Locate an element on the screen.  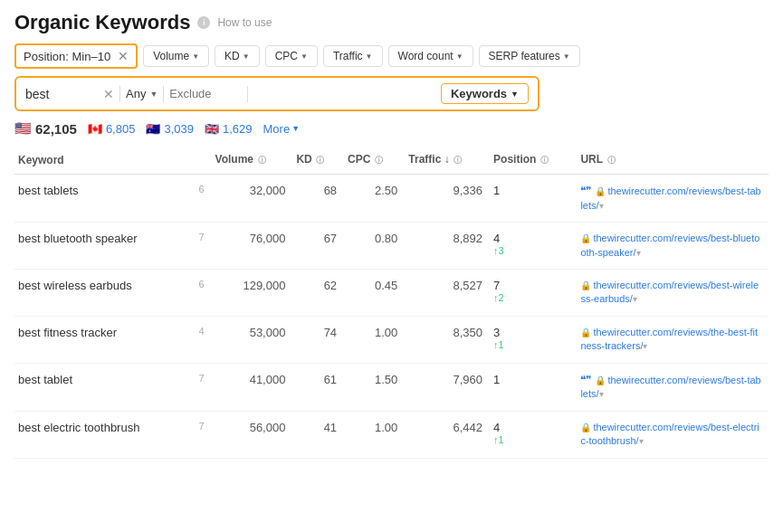
table-row: best fitness tracker453,000741.008,3503 … is located at coordinates (391, 339).